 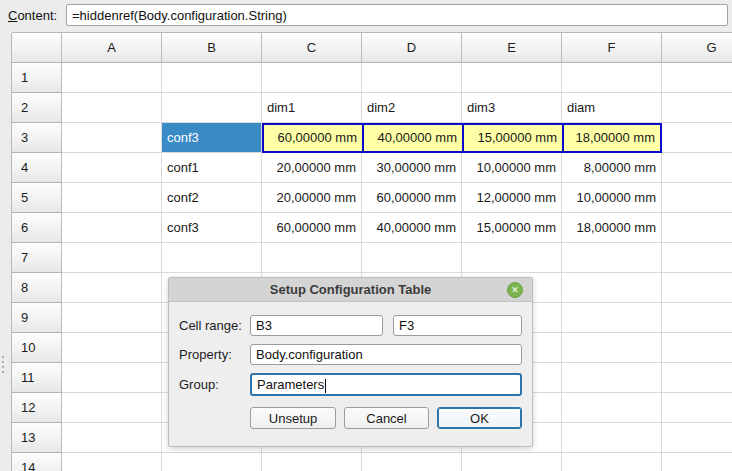 What do you see at coordinates (37, 48) in the screenshot?
I see `sheet-corner` at bounding box center [37, 48].